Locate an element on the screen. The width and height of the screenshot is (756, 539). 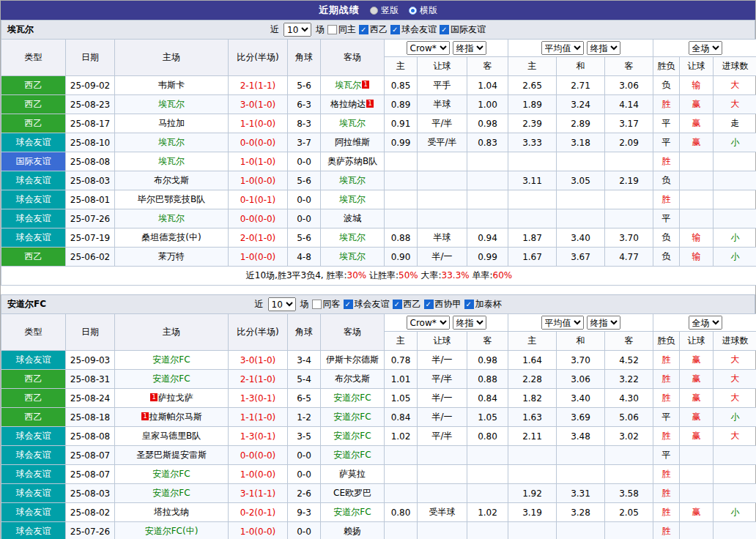
col-header: 角球 is located at coordinates (305, 58).